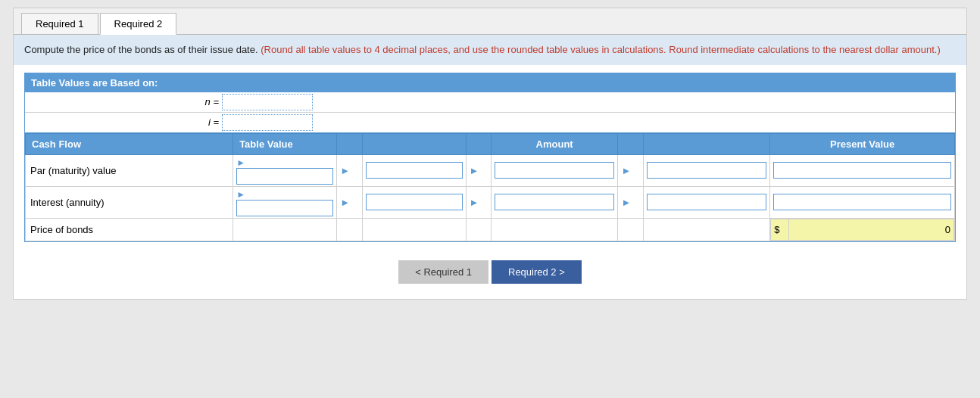 Image resolution: width=980 pixels, height=398 pixels. What do you see at coordinates (130, 229) in the screenshot?
I see `row-price-label: Price of bonds` at bounding box center [130, 229].